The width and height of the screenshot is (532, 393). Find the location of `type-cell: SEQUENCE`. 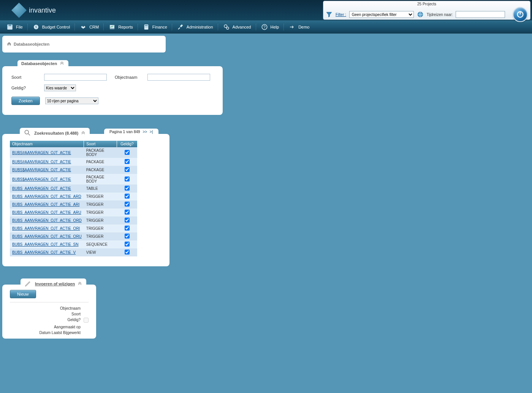

type-cell: SEQUENCE is located at coordinates (100, 244).